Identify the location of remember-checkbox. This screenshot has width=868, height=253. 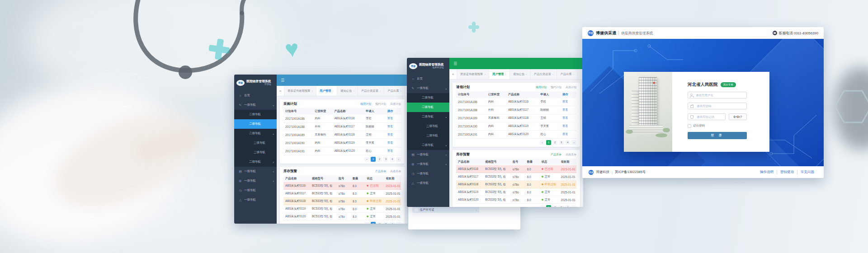
(689, 126).